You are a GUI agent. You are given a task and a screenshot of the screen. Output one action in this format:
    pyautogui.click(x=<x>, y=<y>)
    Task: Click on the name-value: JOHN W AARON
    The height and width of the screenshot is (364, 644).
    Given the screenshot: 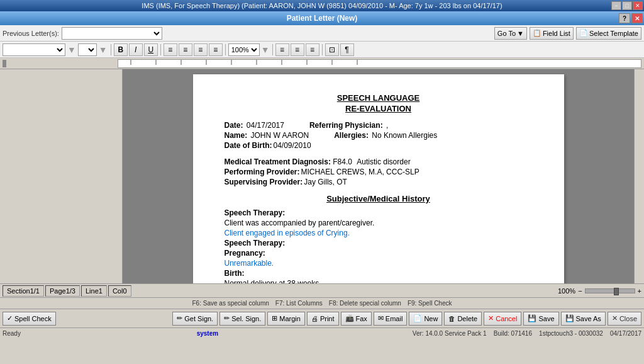 What is the action you would take?
    pyautogui.click(x=280, y=135)
    